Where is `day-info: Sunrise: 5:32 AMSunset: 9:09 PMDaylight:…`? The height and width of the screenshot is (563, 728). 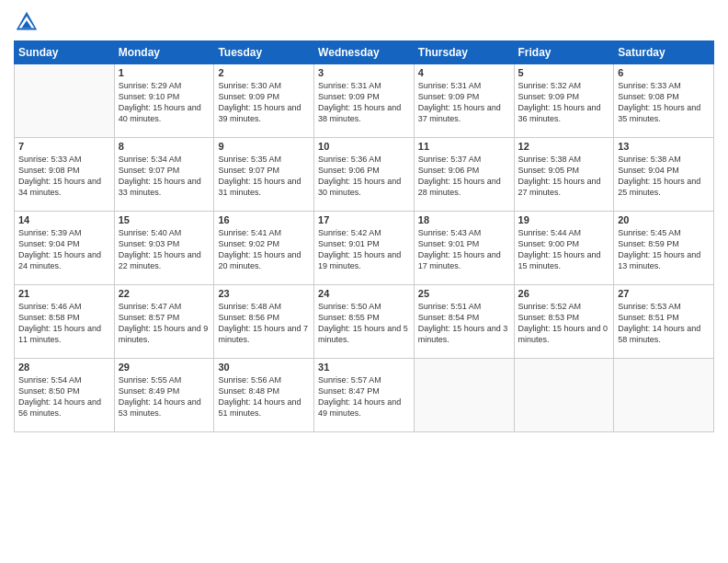 day-info: Sunrise: 5:32 AMSunset: 9:09 PMDaylight:… is located at coordinates (564, 103).